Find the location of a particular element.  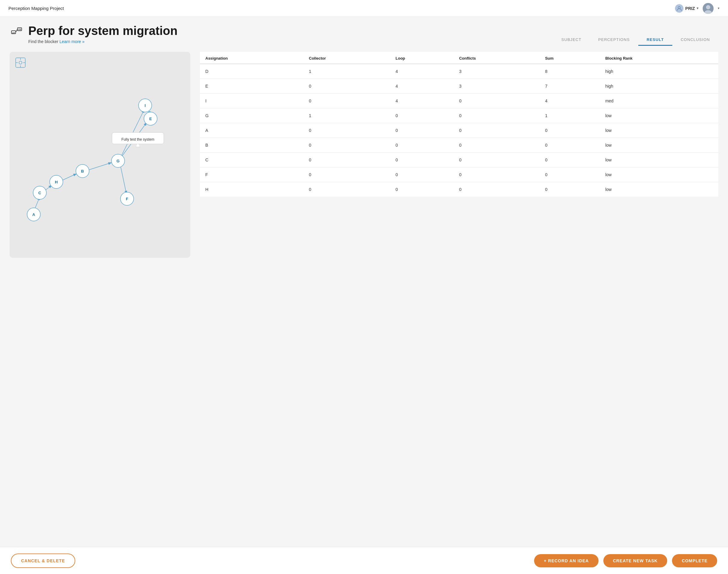

cell-conflicts: 3 is located at coordinates (497, 71).